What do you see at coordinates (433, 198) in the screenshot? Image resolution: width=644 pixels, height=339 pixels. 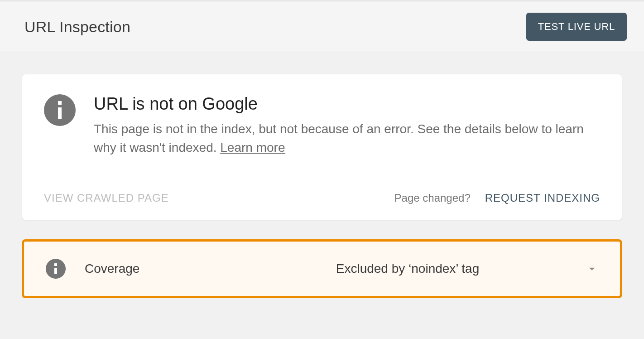 I see `page-changed-label: Page changed?` at bounding box center [433, 198].